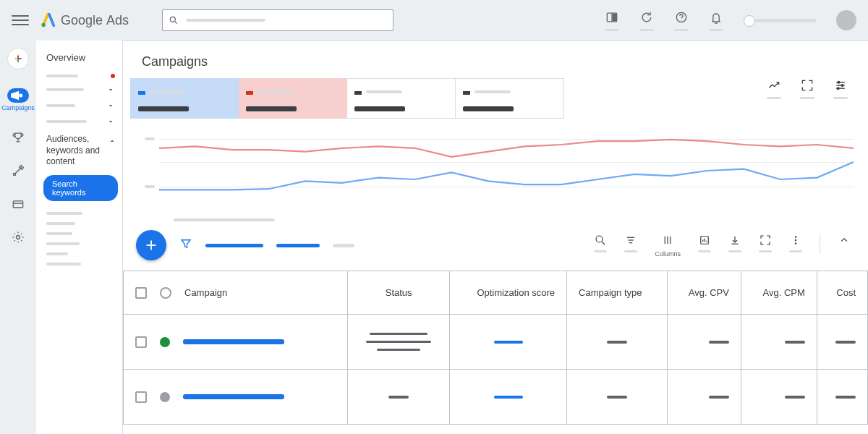  Describe the element at coordinates (844, 240) in the screenshot. I see `collapse-button` at that location.